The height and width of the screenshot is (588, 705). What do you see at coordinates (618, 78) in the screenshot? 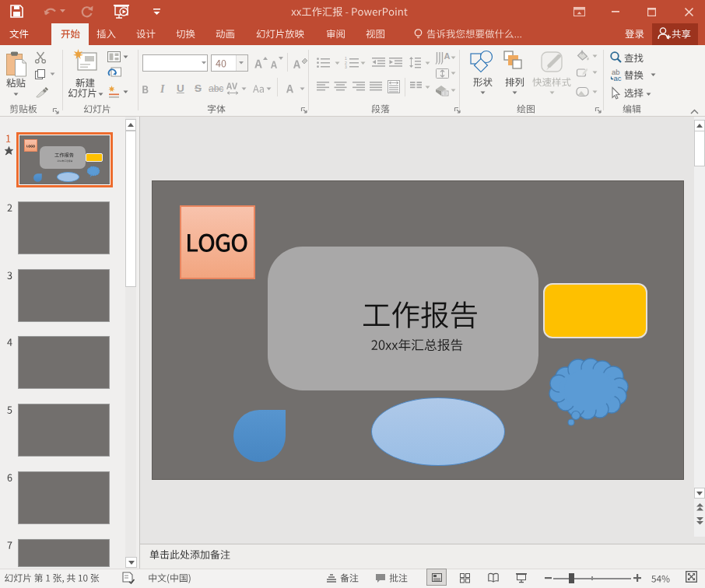
I see `svg-text: ac` at bounding box center [618, 78].